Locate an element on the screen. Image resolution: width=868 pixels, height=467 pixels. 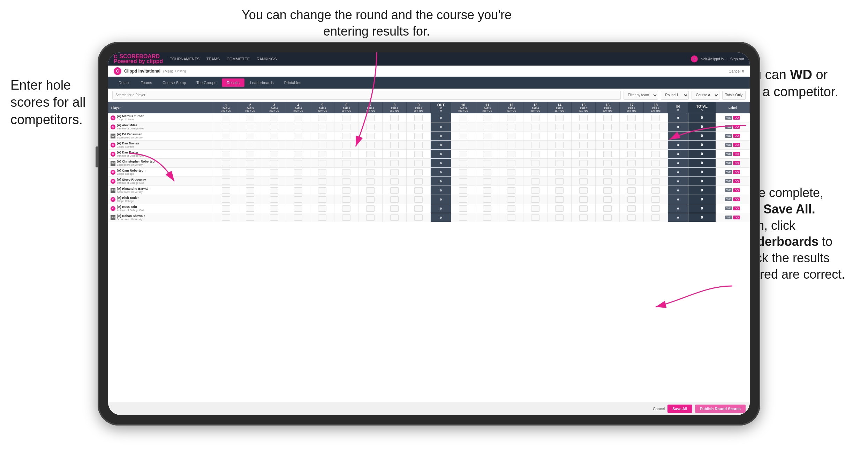
tab-teams: Teams is located at coordinates (146, 83).